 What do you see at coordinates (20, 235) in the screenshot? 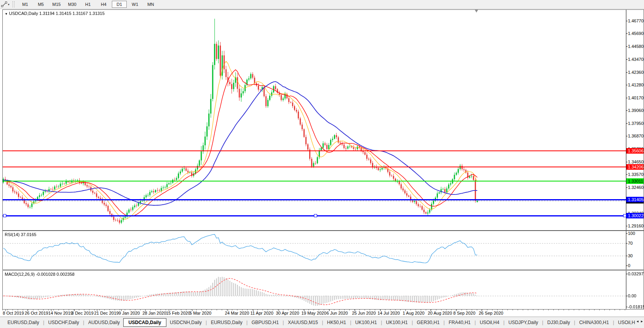
I see `rsi-label: RSI(14) 37.0165` at bounding box center [20, 235].